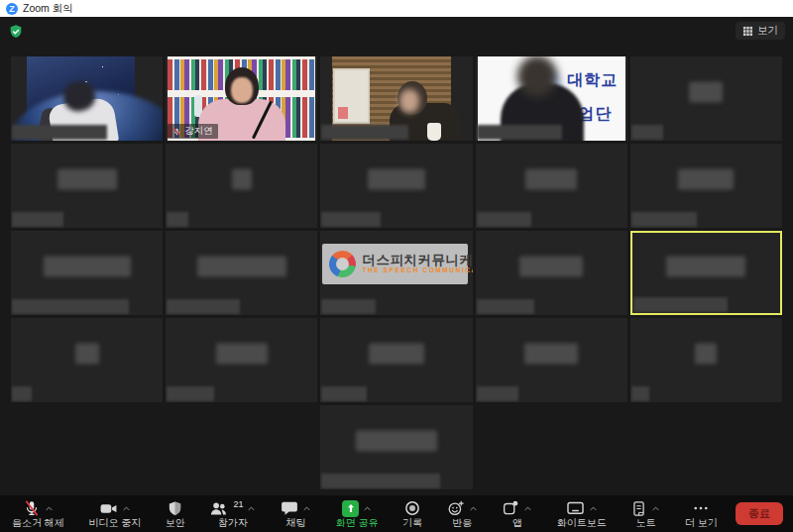  I want to click on apps-label: 앱, so click(517, 523).